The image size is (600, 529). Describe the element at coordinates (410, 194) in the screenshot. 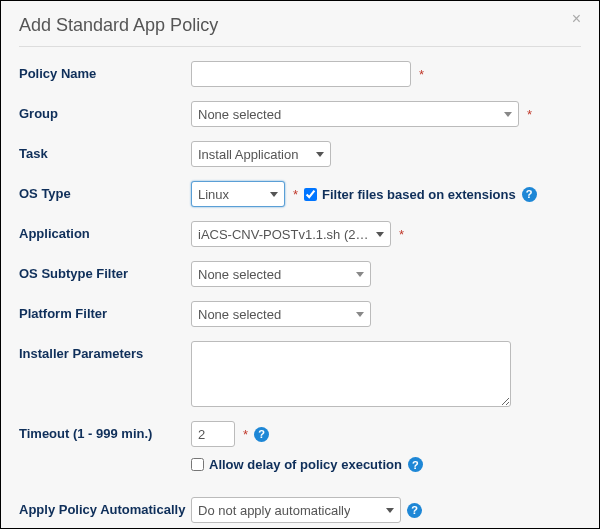

I see `filter-files-checkbox-group: Filter files based on extensions` at that location.